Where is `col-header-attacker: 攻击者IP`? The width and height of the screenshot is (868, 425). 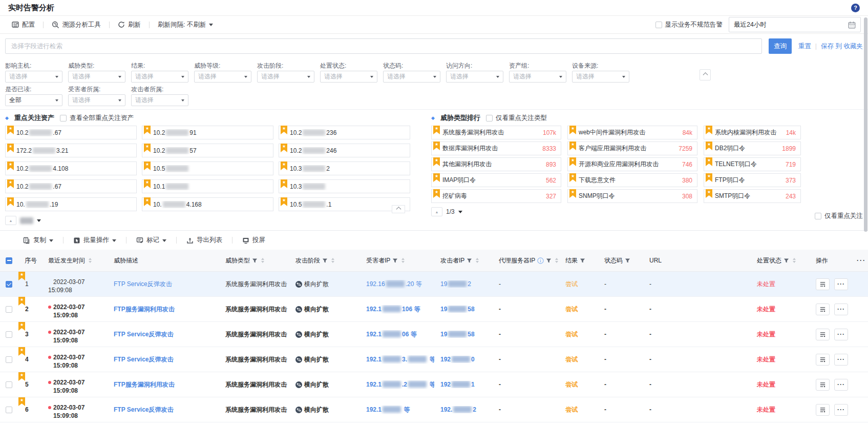 col-header-attacker: 攻击者IP is located at coordinates (463, 260).